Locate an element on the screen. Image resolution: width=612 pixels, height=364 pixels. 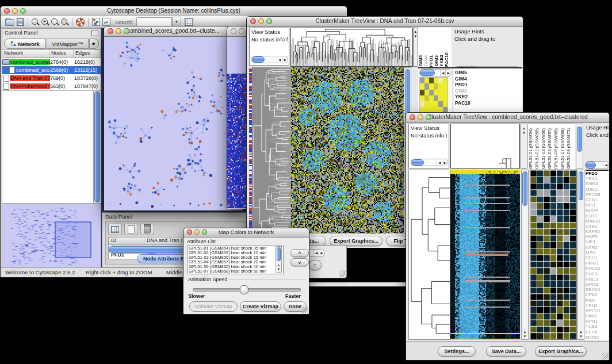
network-row: RNAPuberNov2+| 563(0) 107847(0) is located at coordinates (52, 86).